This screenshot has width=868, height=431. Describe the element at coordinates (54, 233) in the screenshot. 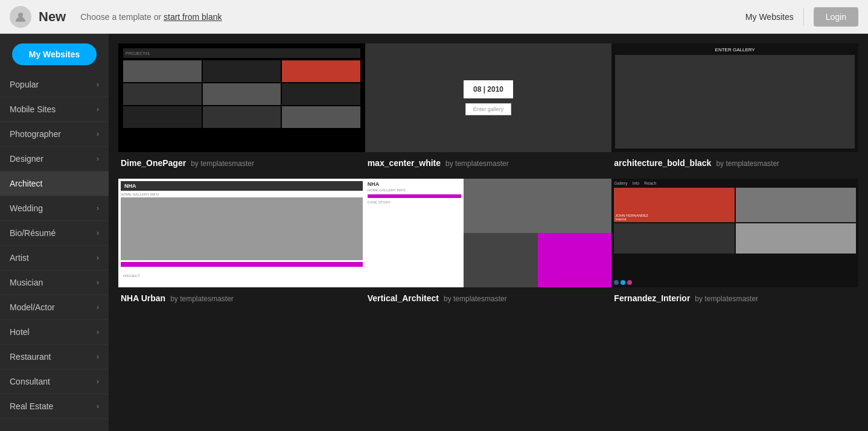

I see `sidebar-item-bio-resume: Bio/Résumé ›` at that location.